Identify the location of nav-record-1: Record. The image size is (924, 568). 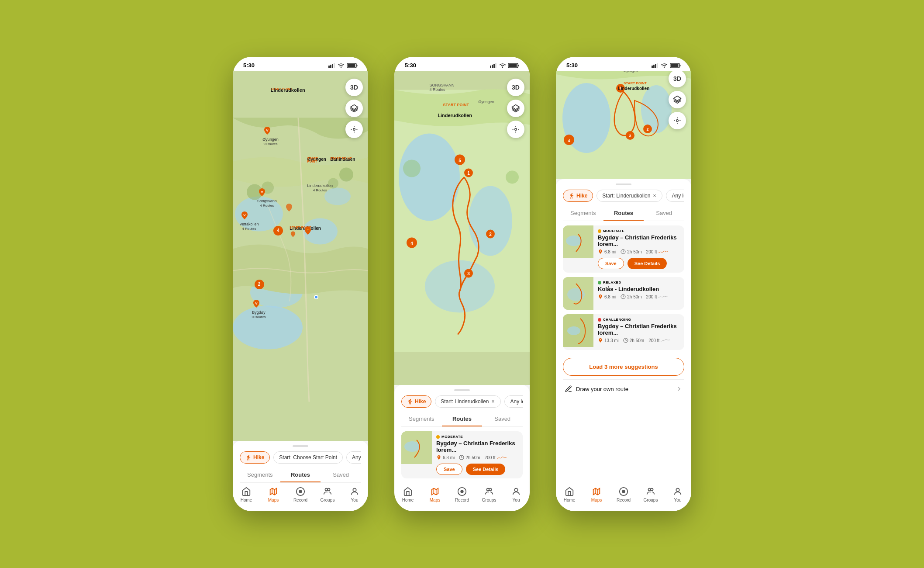
(300, 495).